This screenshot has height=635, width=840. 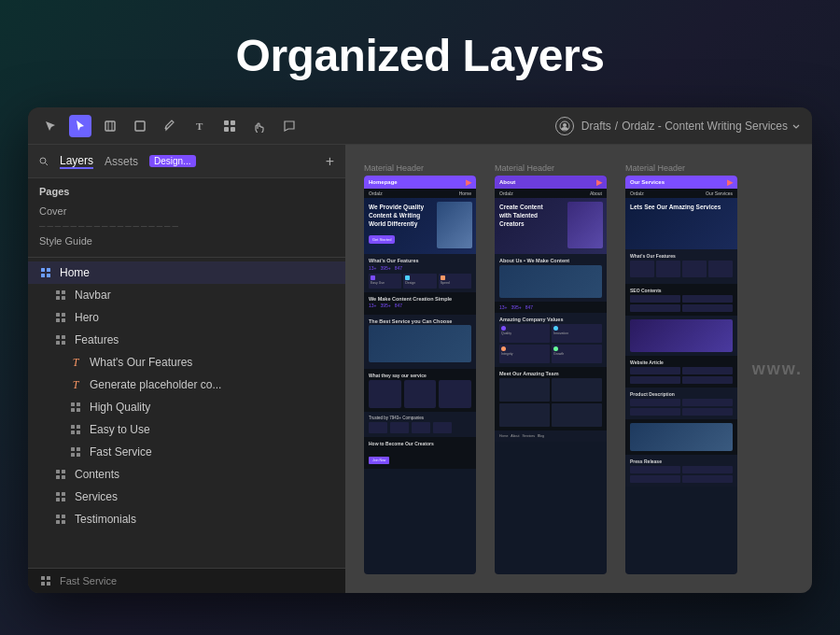 I want to click on page-title: Organized Layers, so click(x=420, y=56).